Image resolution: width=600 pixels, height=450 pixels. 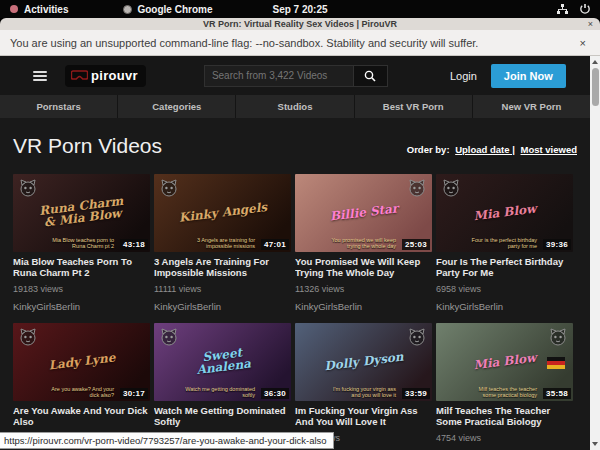 What do you see at coordinates (300, 24) in the screenshot?
I see `tab-title: VR Porn: Virtual Reality Sex Videos | Pi…` at bounding box center [300, 24].